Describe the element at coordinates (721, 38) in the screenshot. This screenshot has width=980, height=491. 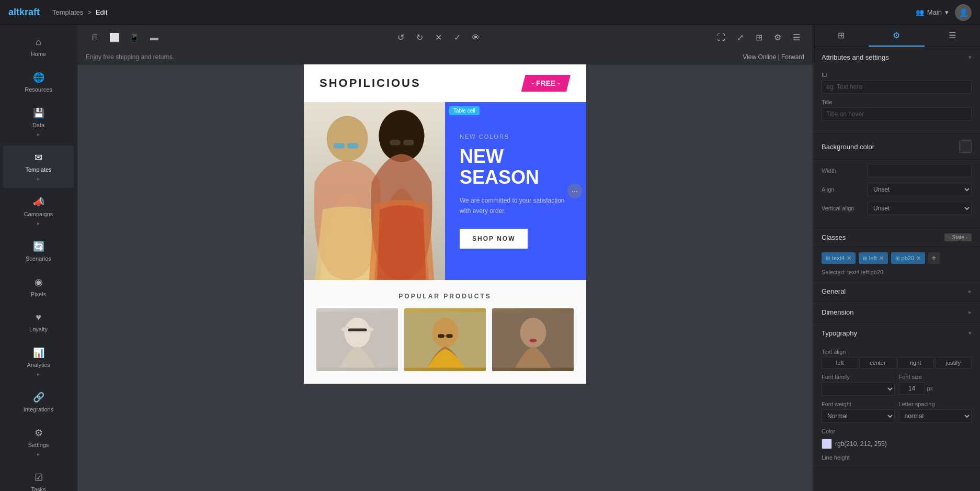
I see `fullscreen-button: ⛶` at that location.